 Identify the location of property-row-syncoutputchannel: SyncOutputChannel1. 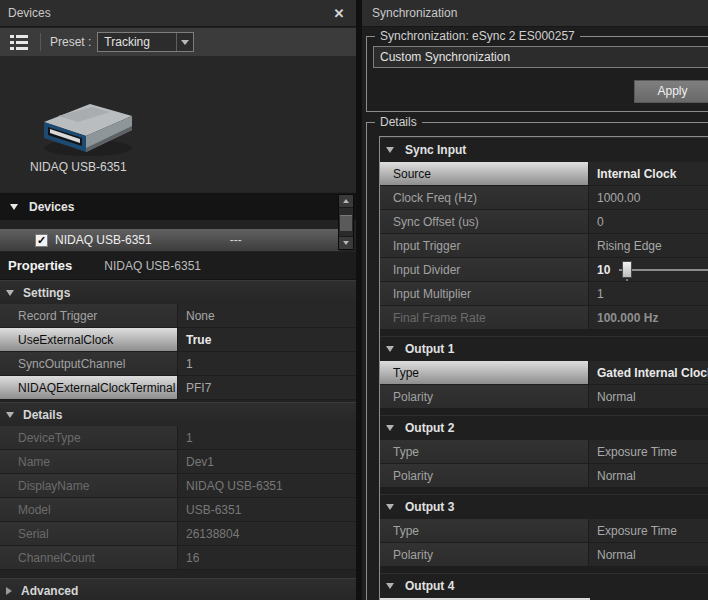
(178, 364).